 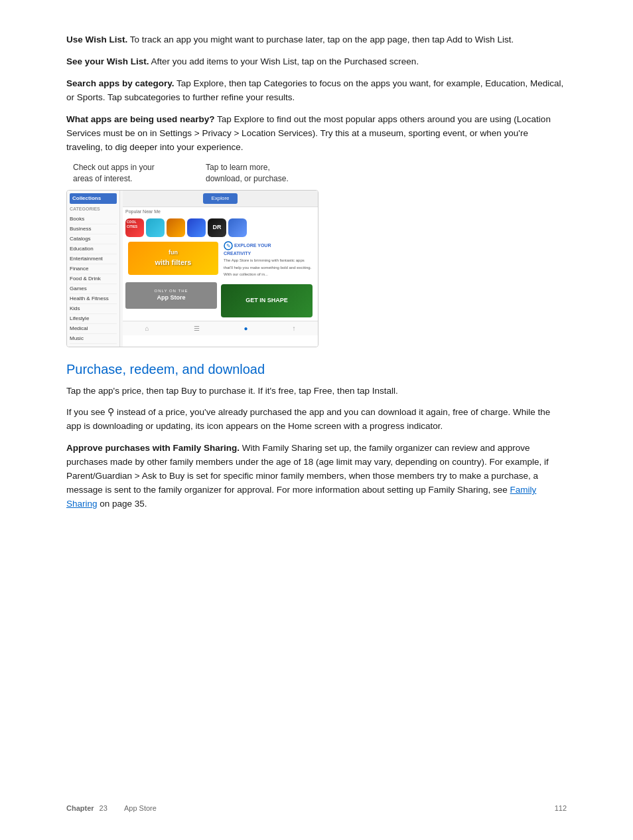 I want to click on phone-left-panel: Collections CATEGORIES Books Business Ca…, so click(x=94, y=268).